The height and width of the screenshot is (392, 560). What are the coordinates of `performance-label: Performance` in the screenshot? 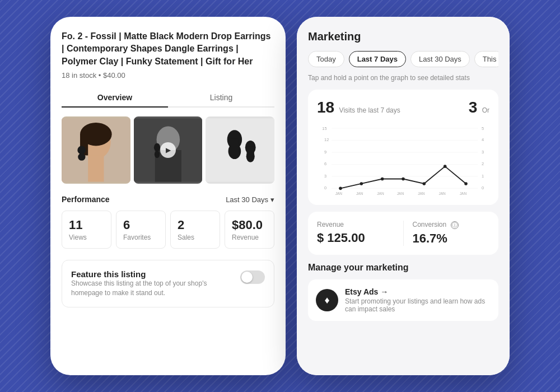 It's located at (86, 199).